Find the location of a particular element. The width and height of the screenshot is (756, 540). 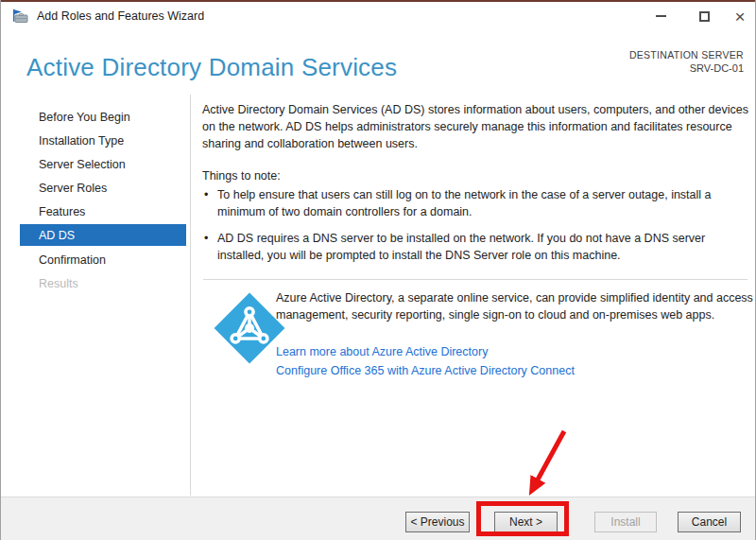

sidebar-item-server-selection: Server Selection is located at coordinates (103, 165).